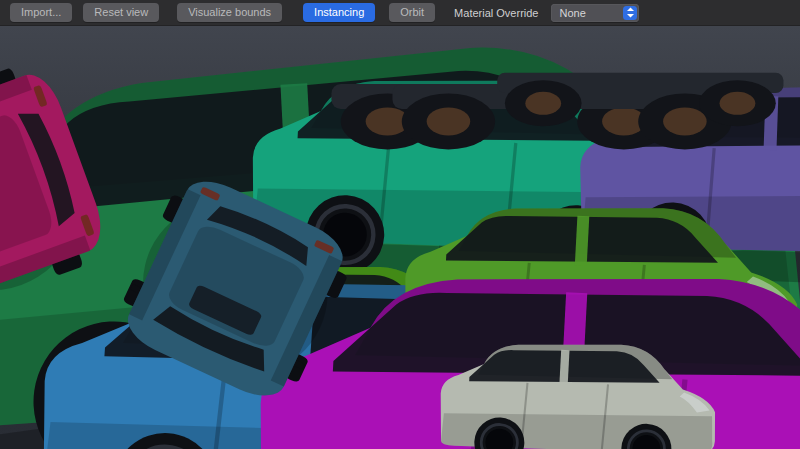 The height and width of the screenshot is (449, 800). I want to click on visualize-bounds-button: Visualize bounds, so click(230, 12).